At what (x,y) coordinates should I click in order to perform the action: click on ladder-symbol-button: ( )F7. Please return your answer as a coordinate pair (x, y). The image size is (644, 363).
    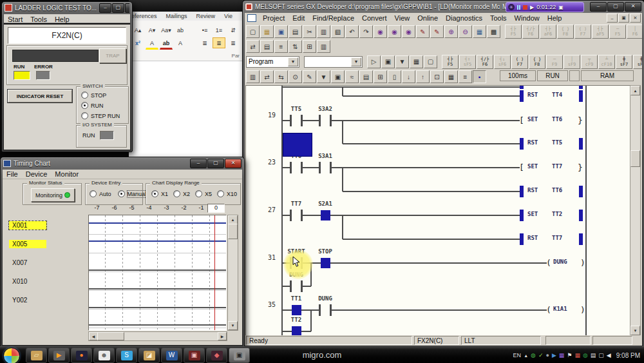
    Looking at the image, I should click on (520, 62).